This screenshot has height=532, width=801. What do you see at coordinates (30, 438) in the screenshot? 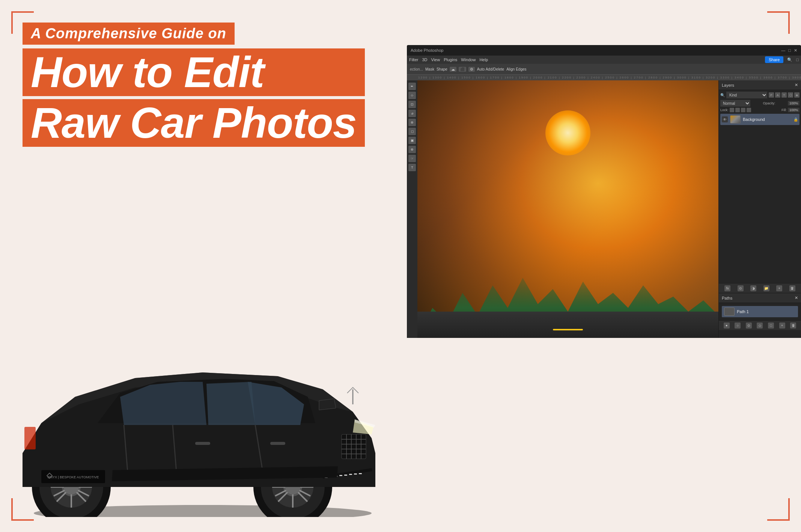
I see `rear-light` at bounding box center [30, 438].